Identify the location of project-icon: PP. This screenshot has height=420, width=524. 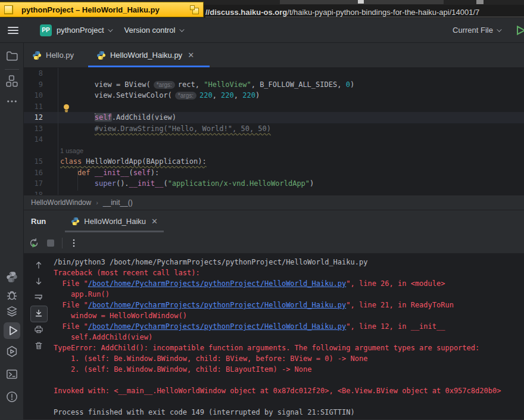
(46, 30).